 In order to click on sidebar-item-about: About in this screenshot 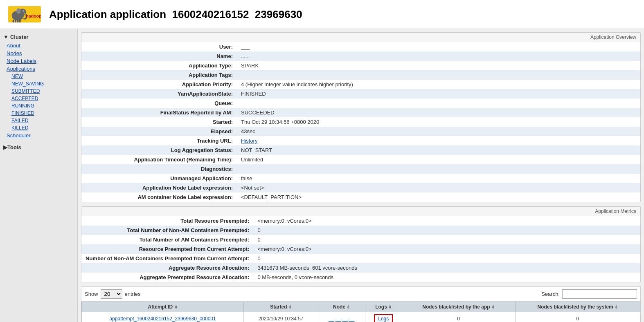, I will do `click(38, 46)`.